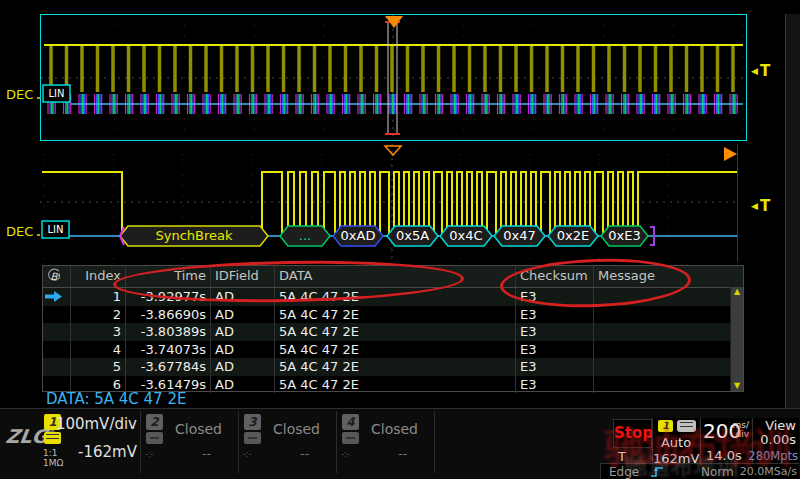 This screenshot has width=800, height=479. What do you see at coordinates (57, 276) in the screenshot?
I see `bus-selector-cell: B` at bounding box center [57, 276].